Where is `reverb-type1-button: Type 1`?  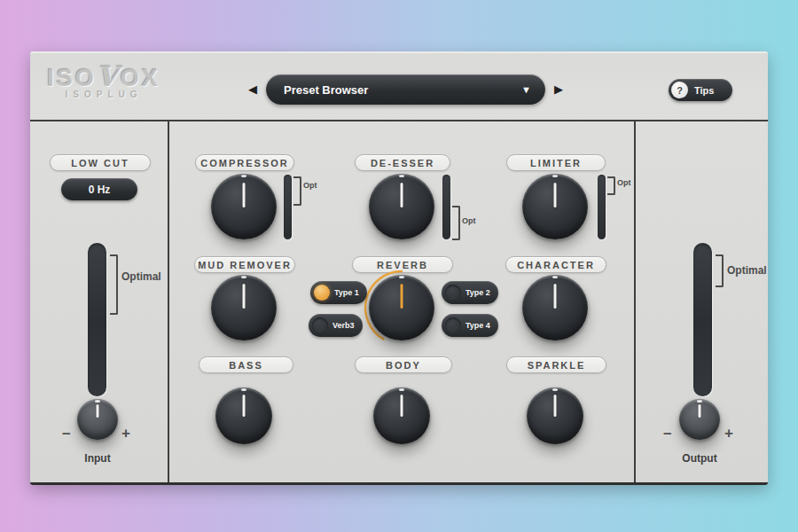 reverb-type1-button: Type 1 is located at coordinates (339, 293).